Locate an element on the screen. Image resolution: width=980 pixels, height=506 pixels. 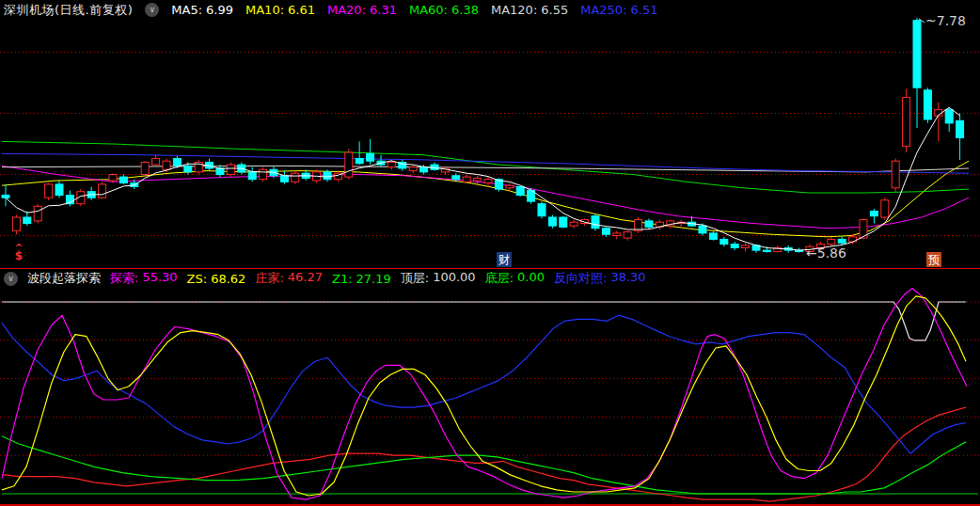
diceng-value: 0.00 is located at coordinates (530, 278).